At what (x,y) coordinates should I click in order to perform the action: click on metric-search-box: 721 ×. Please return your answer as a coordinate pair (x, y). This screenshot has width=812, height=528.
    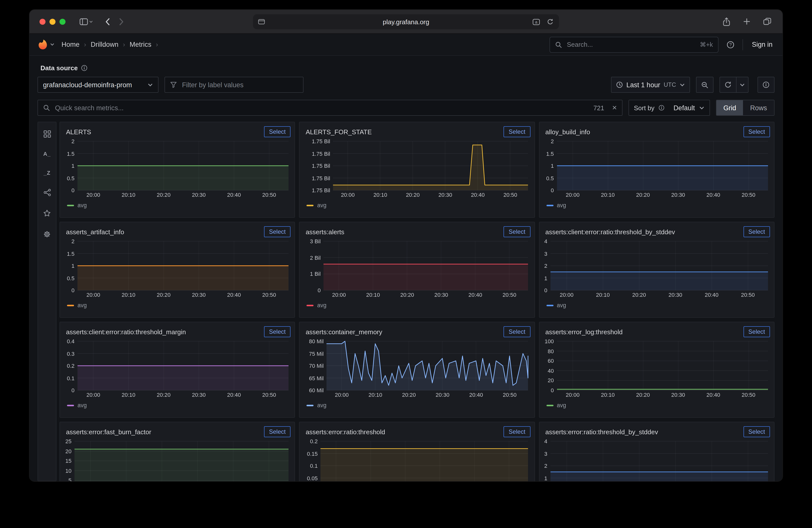
    Looking at the image, I should click on (330, 108).